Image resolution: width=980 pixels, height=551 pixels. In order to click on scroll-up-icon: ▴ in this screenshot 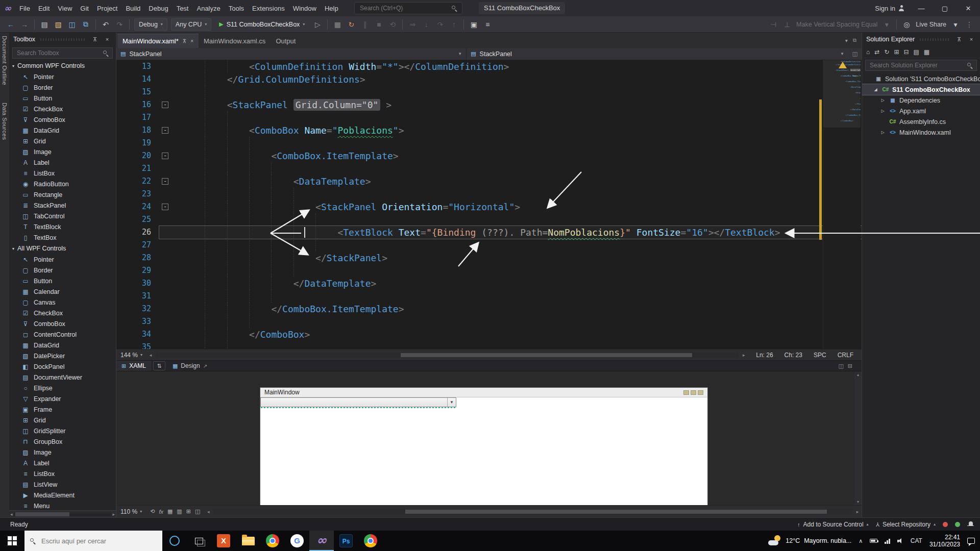, I will do `click(858, 374)`.